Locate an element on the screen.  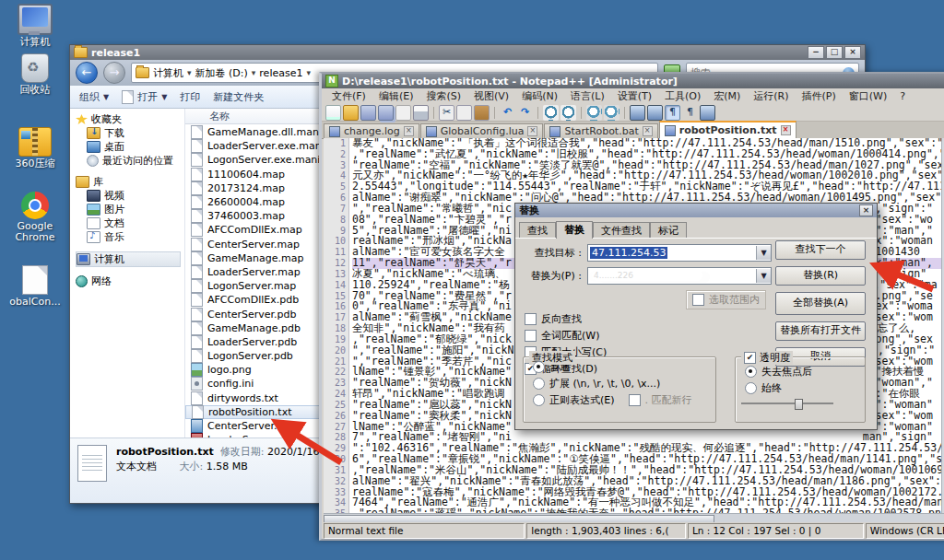
save-all-icon is located at coordinates (385, 112).